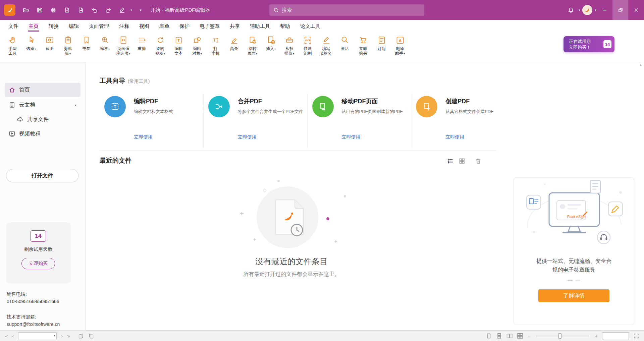 This screenshot has width=644, height=341. I want to click on ribbon-item-snapshot: 截图, so click(50, 43).